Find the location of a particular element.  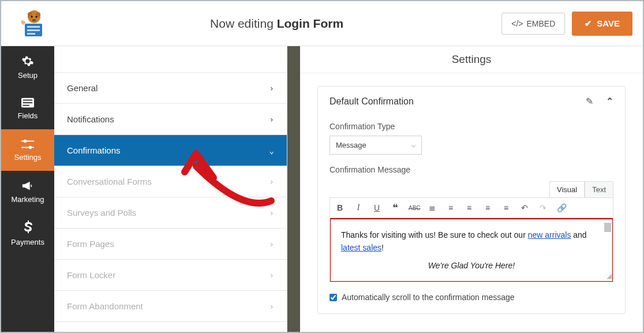

bold-icon: B is located at coordinates (340, 208).